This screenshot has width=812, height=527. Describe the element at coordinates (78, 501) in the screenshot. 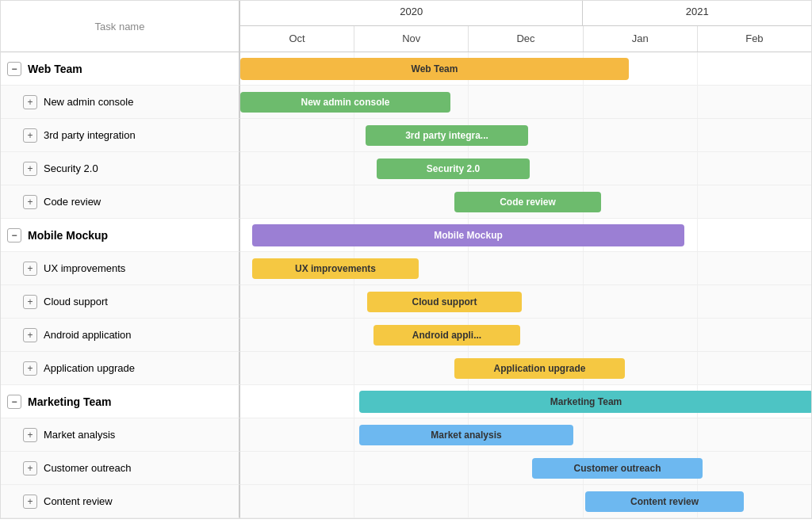

I see `task-name-label: Content review` at that location.